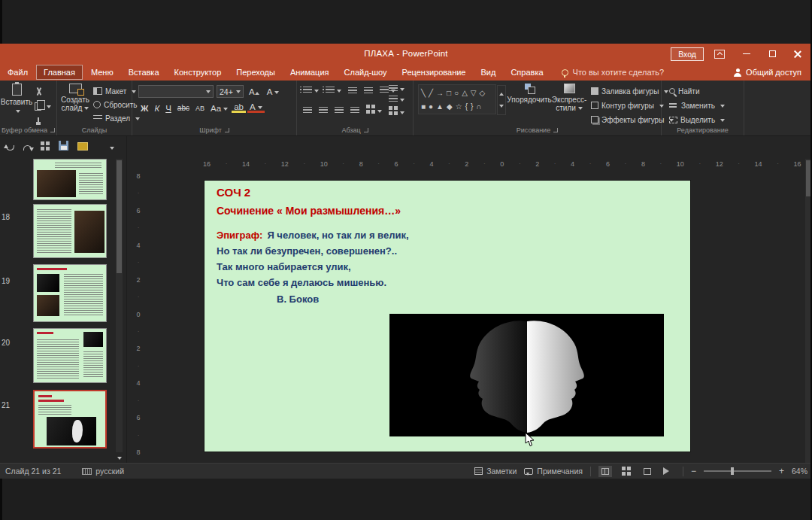  What do you see at coordinates (501, 100) in the screenshot?
I see `shapes-scrollbar` at bounding box center [501, 100].